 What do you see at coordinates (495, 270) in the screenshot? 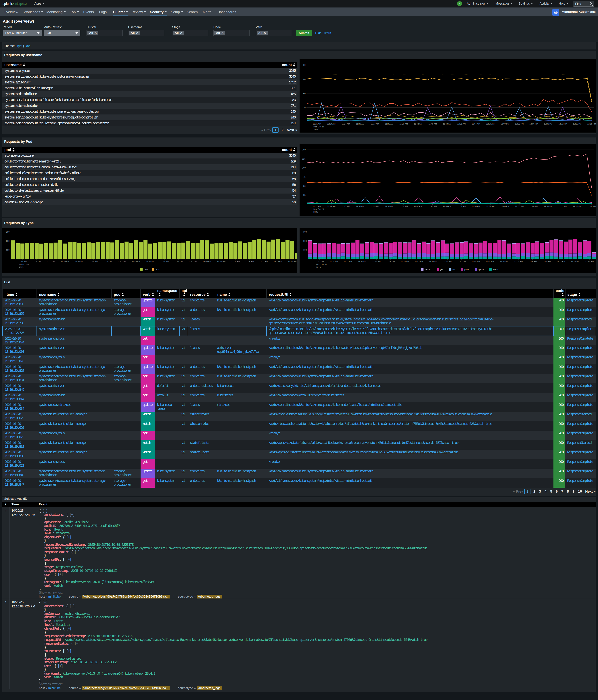
I see `svg-text: watch` at bounding box center [495, 270].